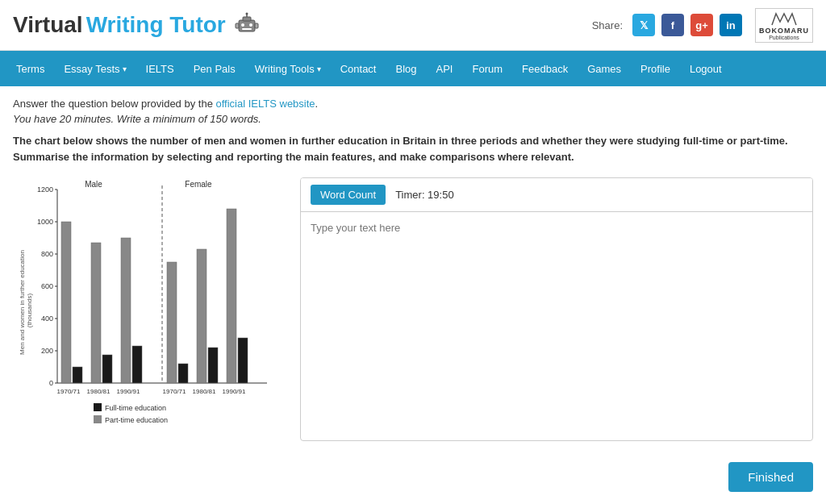 The image size is (826, 504). Describe the element at coordinates (784, 37) in the screenshot. I see `bokomaru-sub: Publications` at that location.